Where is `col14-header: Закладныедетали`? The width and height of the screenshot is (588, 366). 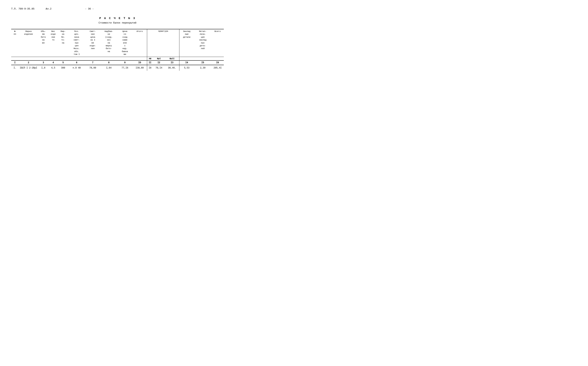 col14-header: Закладныедетали is located at coordinates (187, 43).